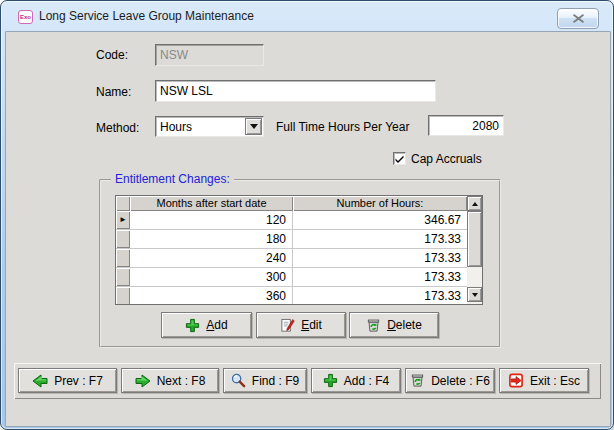  What do you see at coordinates (112, 55) in the screenshot?
I see `code-label: Code:` at bounding box center [112, 55].